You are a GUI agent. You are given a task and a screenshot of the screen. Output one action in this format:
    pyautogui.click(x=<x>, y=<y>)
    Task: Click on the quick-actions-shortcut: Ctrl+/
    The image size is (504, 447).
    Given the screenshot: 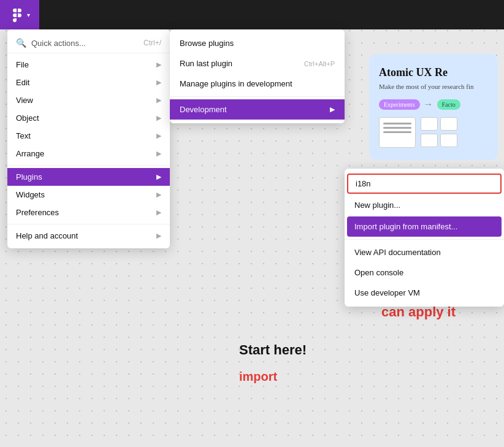 What is the action you would take?
    pyautogui.click(x=152, y=43)
    